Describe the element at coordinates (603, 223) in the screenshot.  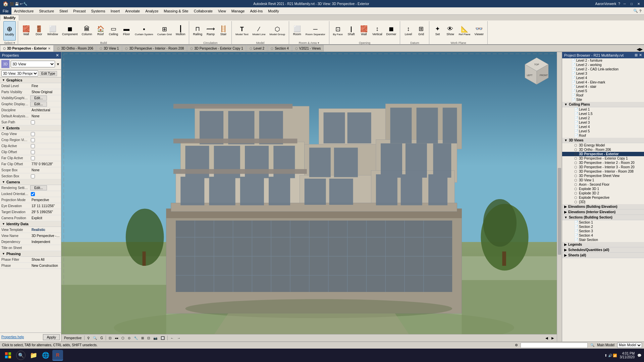
I see `pb-node-section1: 📄 Section 1` at that location.